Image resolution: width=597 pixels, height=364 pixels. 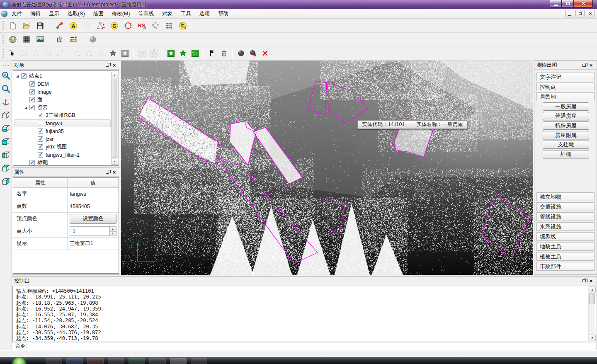 I want to click on menu-item: 显示, so click(x=54, y=14).